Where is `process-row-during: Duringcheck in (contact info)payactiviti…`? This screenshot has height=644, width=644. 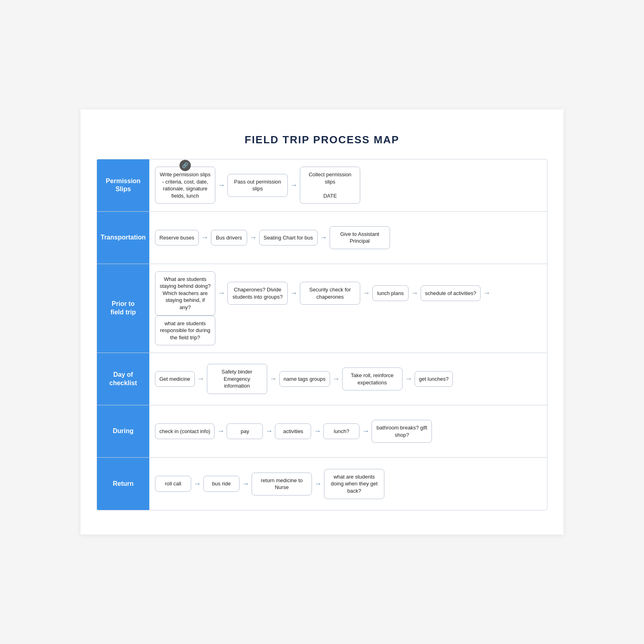 process-row-during: Duringcheck in (contact info)payactiviti… is located at coordinates (322, 431).